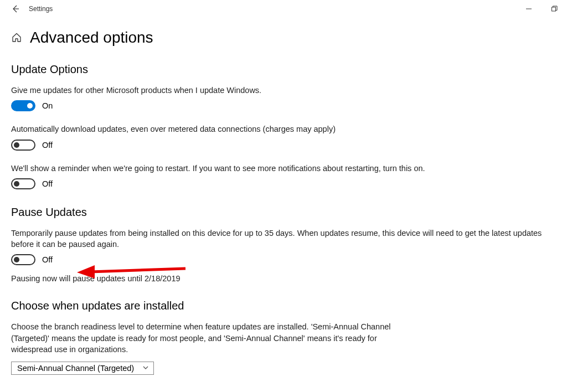  What do you see at coordinates (284, 168) in the screenshot?
I see `restart-reminder-text: We'll show a reminder when we're going t…` at bounding box center [284, 168].